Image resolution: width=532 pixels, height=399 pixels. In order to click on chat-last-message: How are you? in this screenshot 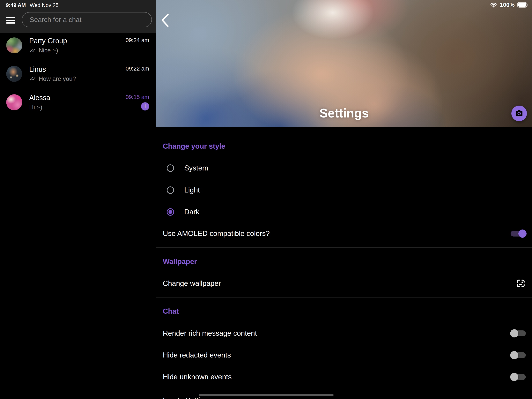, I will do `click(57, 79)`.